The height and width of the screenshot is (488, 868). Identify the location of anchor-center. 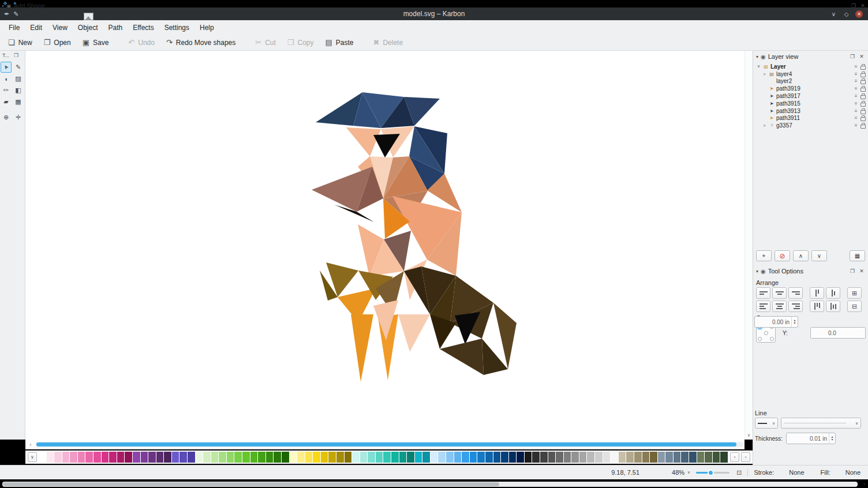
(766, 333).